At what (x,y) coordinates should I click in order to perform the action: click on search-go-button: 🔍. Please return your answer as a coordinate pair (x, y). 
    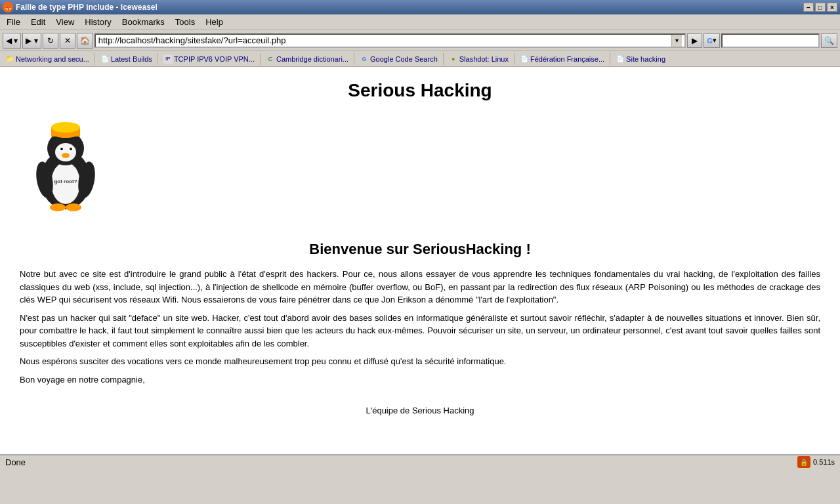
    Looking at the image, I should click on (830, 41).